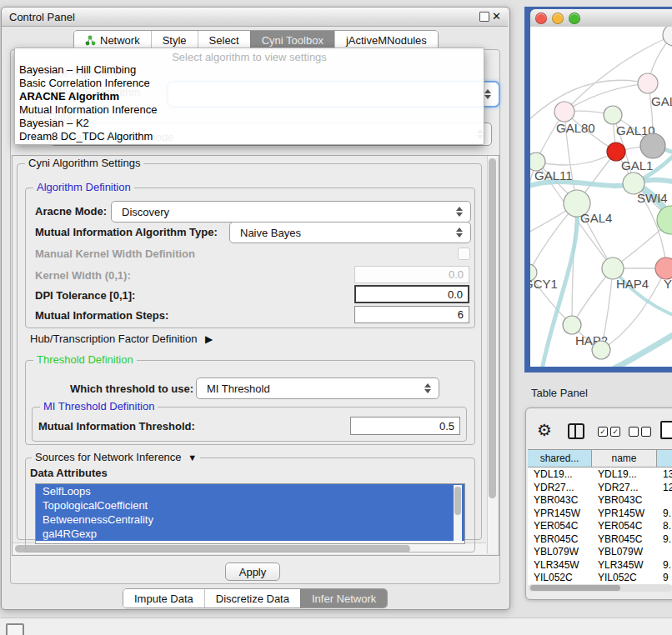 This screenshot has height=635, width=672. Describe the element at coordinates (600, 588) in the screenshot. I see `table-horizontal-scrollbar` at that location.